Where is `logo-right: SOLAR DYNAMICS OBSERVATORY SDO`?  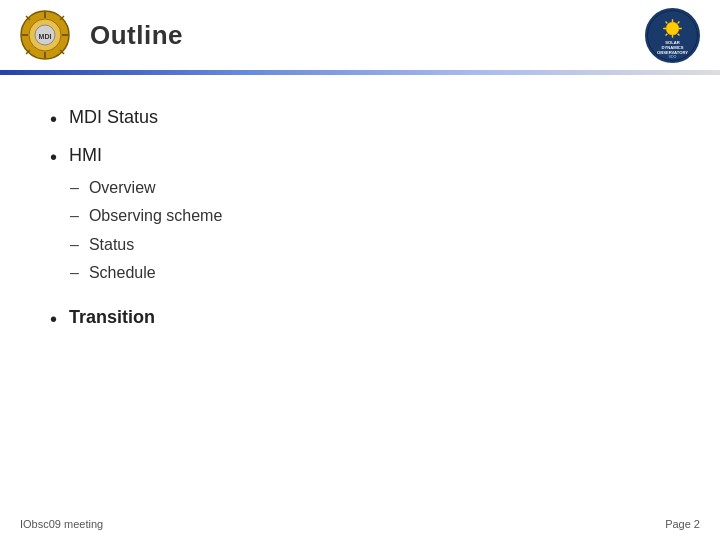
logo-right: SOLAR DYNAMICS OBSERVATORY SDO is located at coordinates (672, 36).